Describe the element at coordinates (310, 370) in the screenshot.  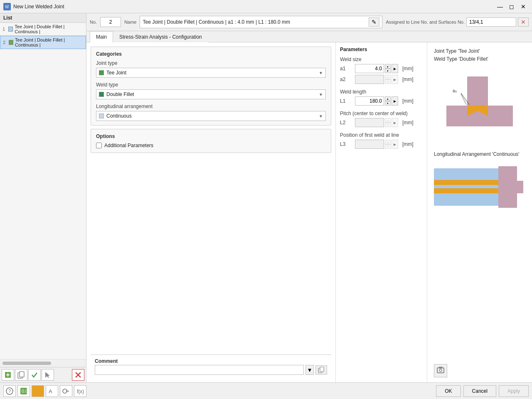
I see `comment-dropdown-button: ▼` at that location.